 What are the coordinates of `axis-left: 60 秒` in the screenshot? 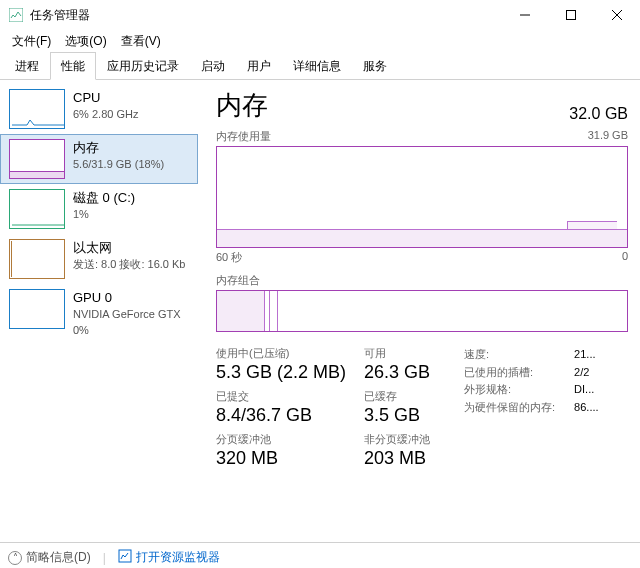 It's located at (229, 258).